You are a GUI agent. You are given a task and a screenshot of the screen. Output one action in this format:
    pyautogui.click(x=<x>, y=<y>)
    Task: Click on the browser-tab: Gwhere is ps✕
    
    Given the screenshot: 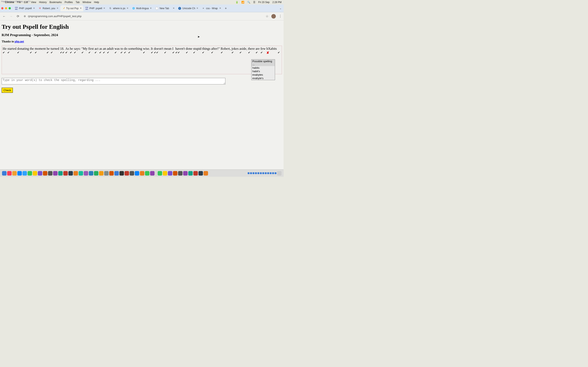 What is the action you would take?
    pyautogui.click(x=119, y=8)
    